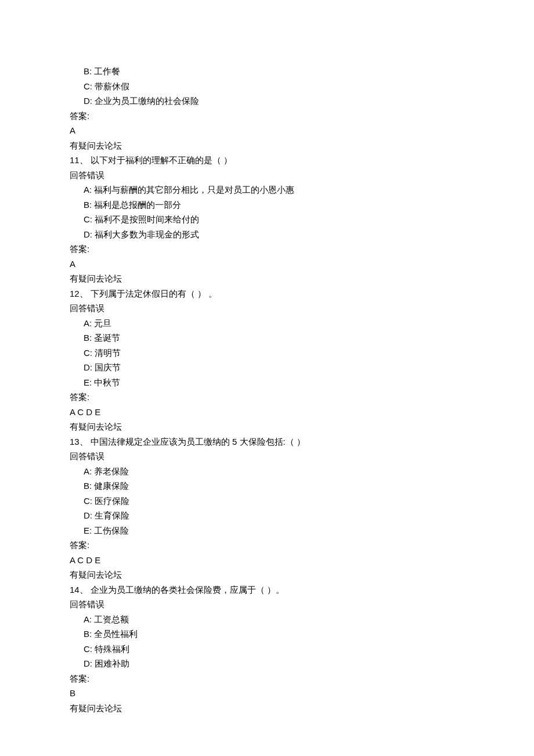  What do you see at coordinates (267, 693) in the screenshot?
I see `answer-value: B` at bounding box center [267, 693].